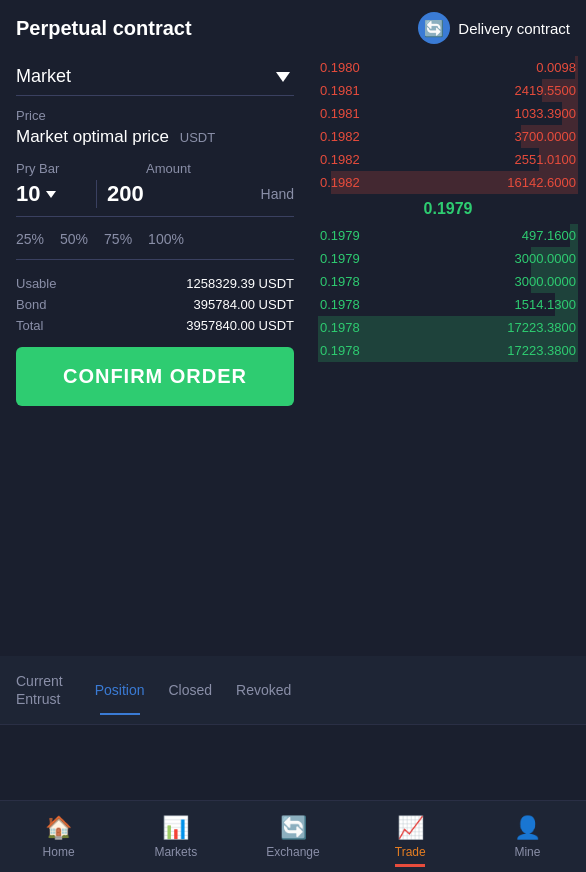 Image resolution: width=586 pixels, height=872 pixels. What do you see at coordinates (104, 28) in the screenshot?
I see `page-title: Perpetual contract` at bounding box center [104, 28].